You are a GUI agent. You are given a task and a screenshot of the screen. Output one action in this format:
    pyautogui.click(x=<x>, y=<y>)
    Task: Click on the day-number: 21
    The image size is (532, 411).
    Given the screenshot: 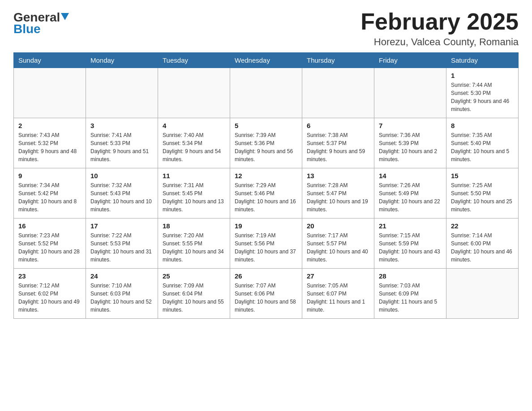 What is the action you would take?
    pyautogui.click(x=410, y=226)
    